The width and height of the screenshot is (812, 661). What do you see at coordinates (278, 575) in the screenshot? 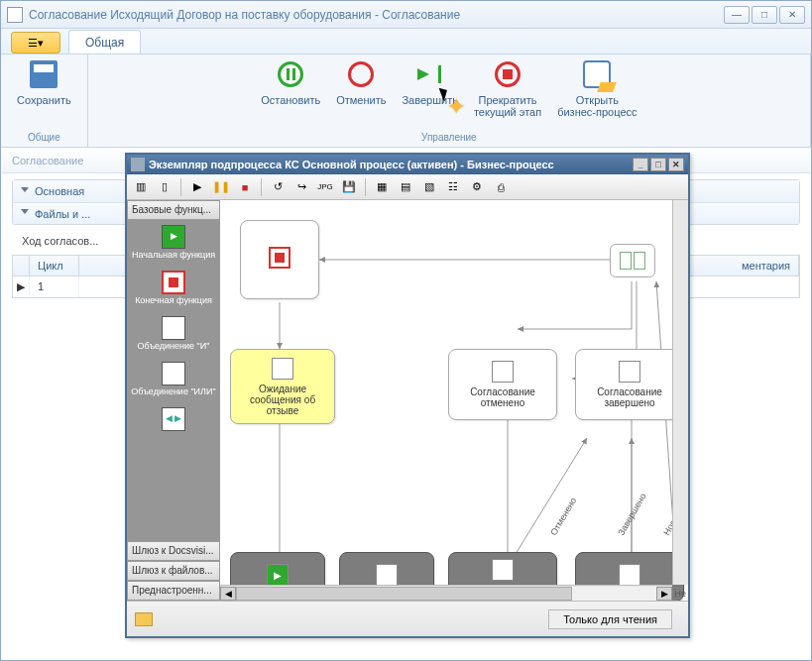
I see `start-node-icon: ▶` at bounding box center [278, 575].